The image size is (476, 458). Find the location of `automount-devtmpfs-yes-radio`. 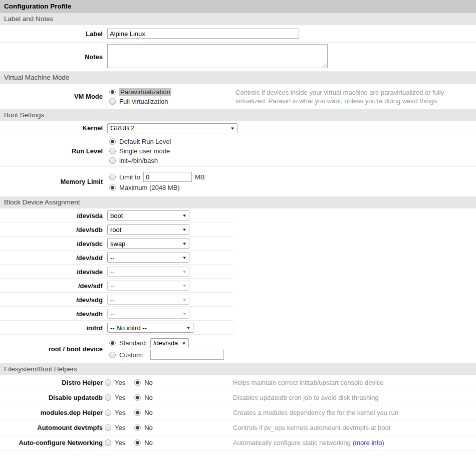

automount-devtmpfs-yes-radio is located at coordinates (108, 428).